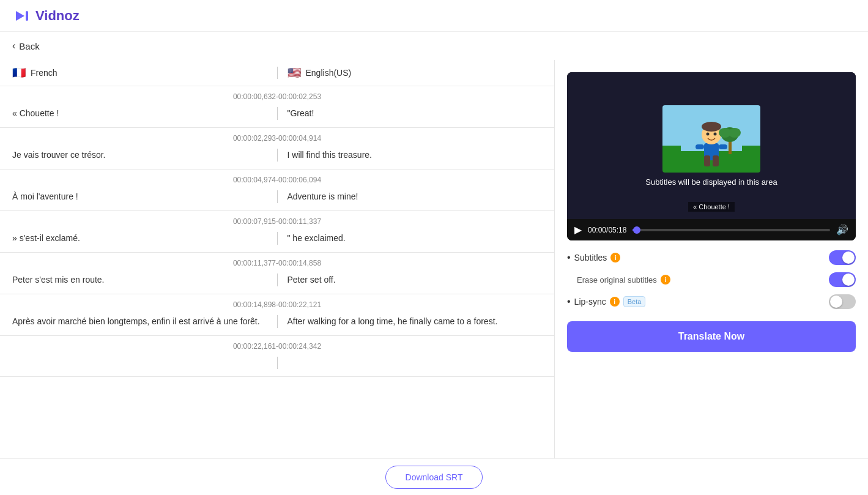 Image resolution: width=868 pixels, height=495 pixels. What do you see at coordinates (711, 139) in the screenshot?
I see `video-thumbnail` at bounding box center [711, 139].